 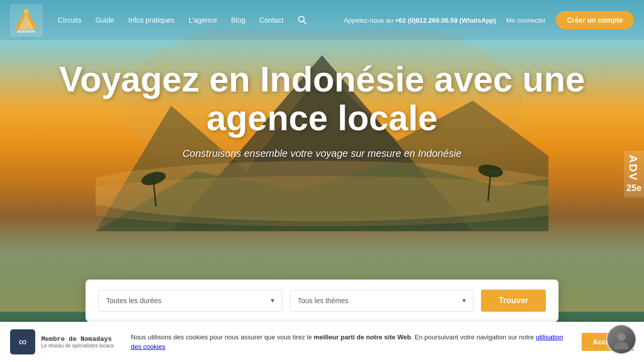 What do you see at coordinates (420, 20) in the screenshot?
I see `phone-label: Appelez-nous au +62 (0)812.269.06.59 (Wh…` at bounding box center [420, 20].